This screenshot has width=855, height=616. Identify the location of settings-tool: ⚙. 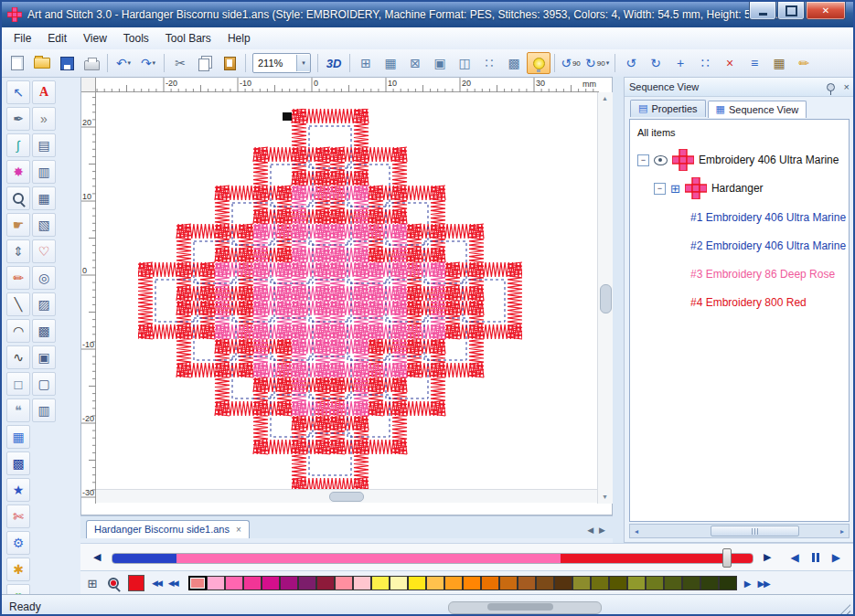
(18, 543).